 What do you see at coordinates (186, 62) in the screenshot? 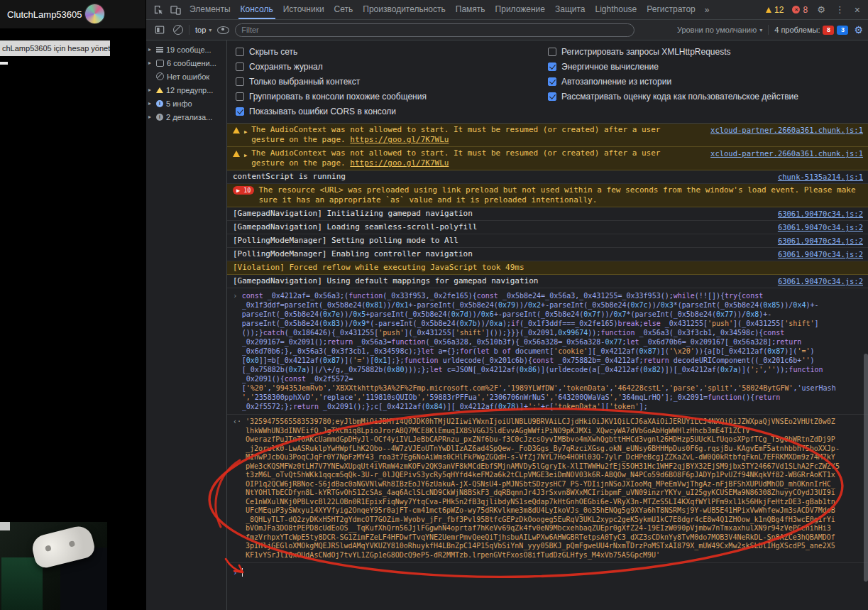
I see `sidebar-filter-user: ▸6 сообщени...` at bounding box center [186, 62].